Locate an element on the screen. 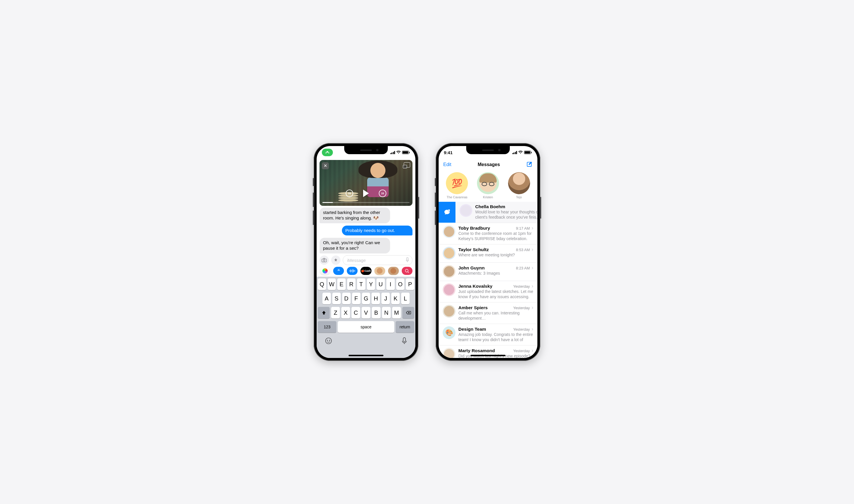  pinned-contact: 💯 The Cavannas is located at coordinates (457, 185).